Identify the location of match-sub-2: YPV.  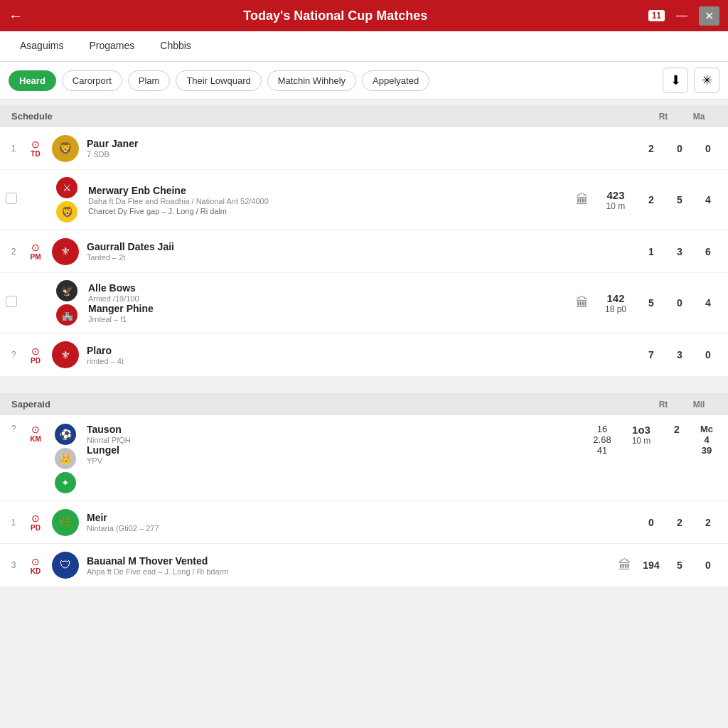
(333, 461).